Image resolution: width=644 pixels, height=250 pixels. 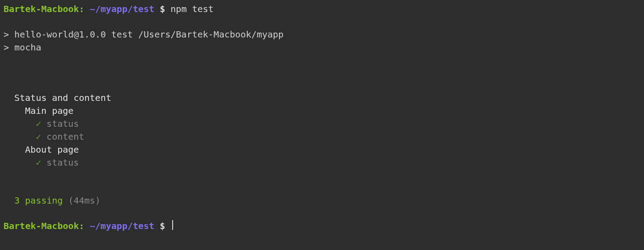 What do you see at coordinates (322, 35) in the screenshot?
I see `npm-output-line-1: > hello-world@1.0.0 test /Users/Bartek-M…` at bounding box center [322, 35].